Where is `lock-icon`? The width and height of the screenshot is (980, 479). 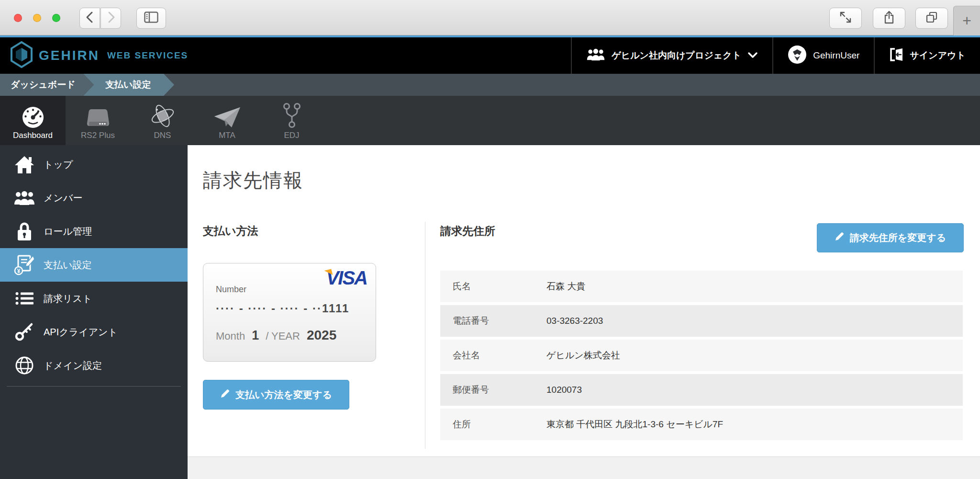 lock-icon is located at coordinates (24, 231).